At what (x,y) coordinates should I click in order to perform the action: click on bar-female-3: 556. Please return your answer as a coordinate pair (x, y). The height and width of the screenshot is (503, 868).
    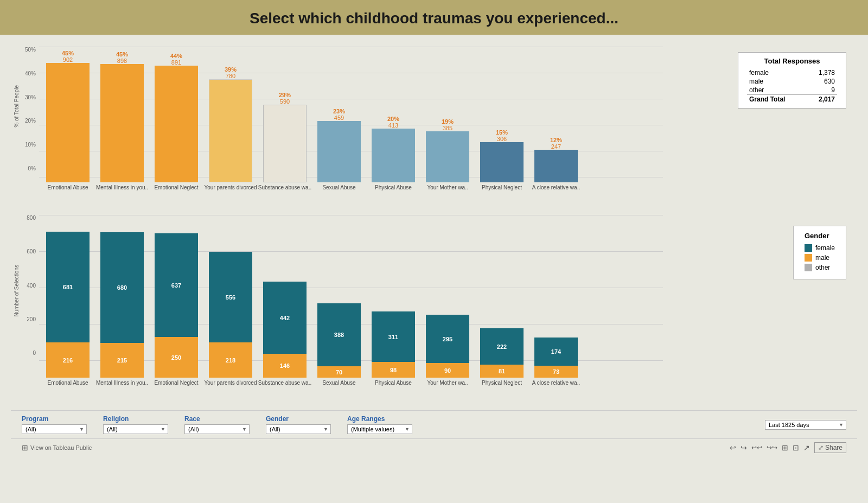
    Looking at the image, I should click on (231, 297).